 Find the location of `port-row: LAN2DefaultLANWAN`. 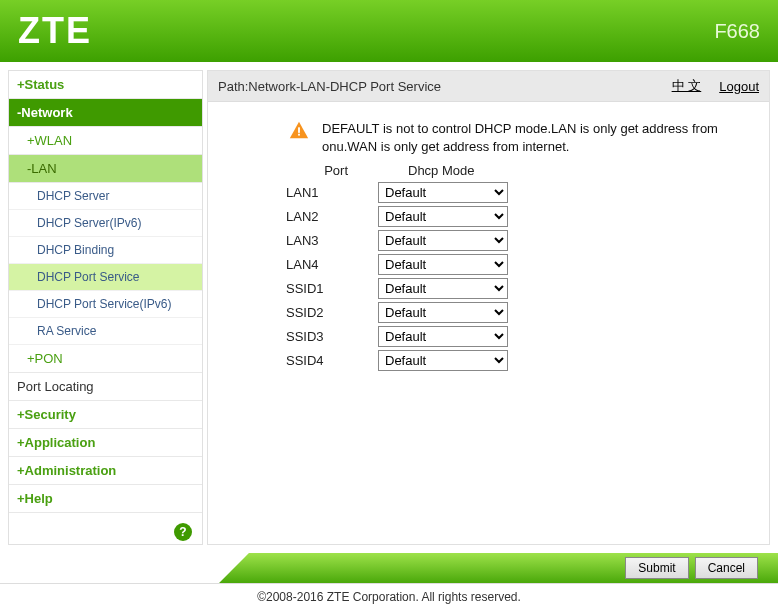

port-row: LAN2DefaultLANWAN is located at coordinates (514, 216).